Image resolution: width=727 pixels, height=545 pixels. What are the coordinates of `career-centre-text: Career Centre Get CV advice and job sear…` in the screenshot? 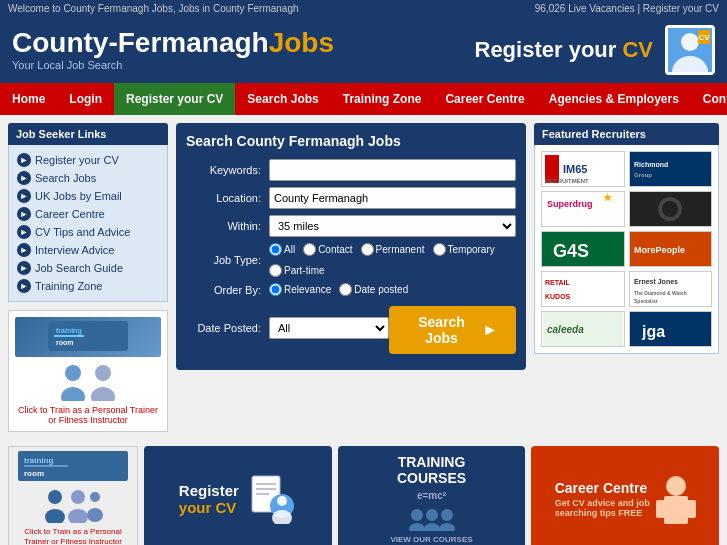 It's located at (602, 499).